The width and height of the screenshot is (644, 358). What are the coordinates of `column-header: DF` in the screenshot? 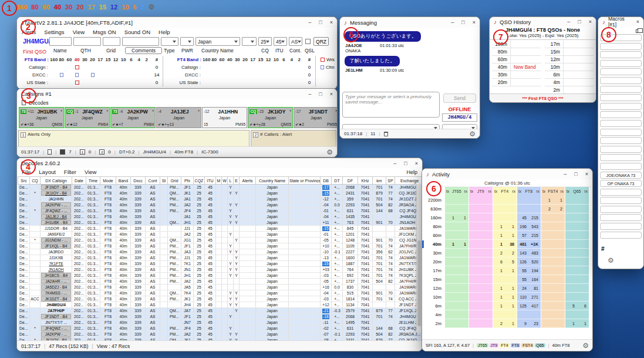 It's located at (350, 181).